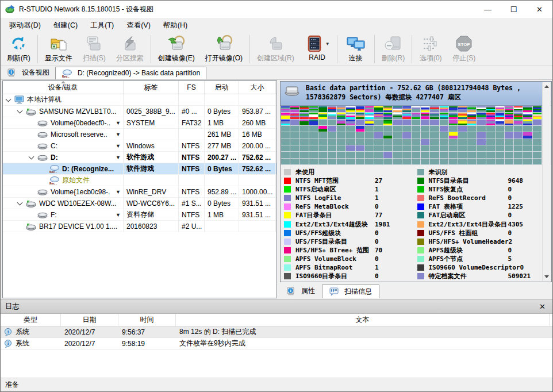 The width and height of the screenshot is (553, 392). What do you see at coordinates (276, 49) in the screenshot?
I see `toolbar: 刷新(R)显示文件扫描(S)分区搜索创建镜像(E)打开镜像(O)创建区域(R)▼…` at bounding box center [276, 49].